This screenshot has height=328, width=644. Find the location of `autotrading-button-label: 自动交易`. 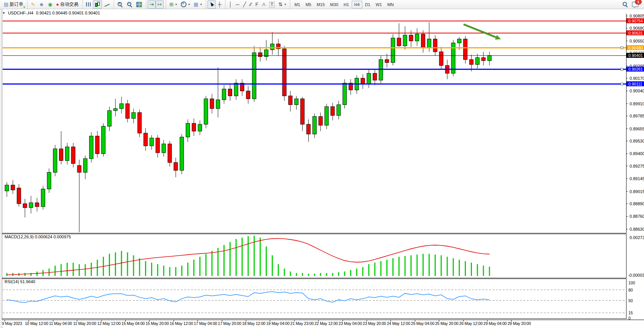

autotrading-button-label: 自动交易 is located at coordinates (69, 5).